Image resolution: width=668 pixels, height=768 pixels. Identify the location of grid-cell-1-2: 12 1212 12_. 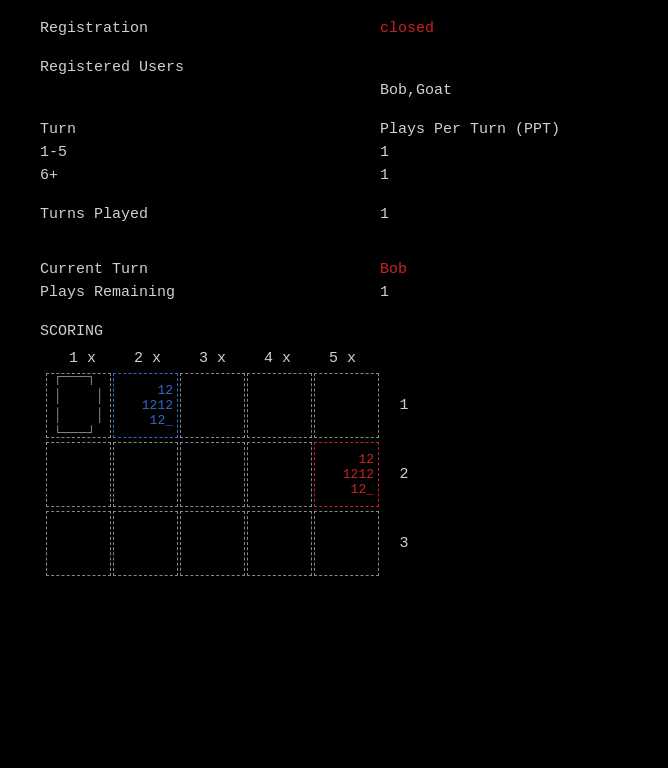
(146, 406).